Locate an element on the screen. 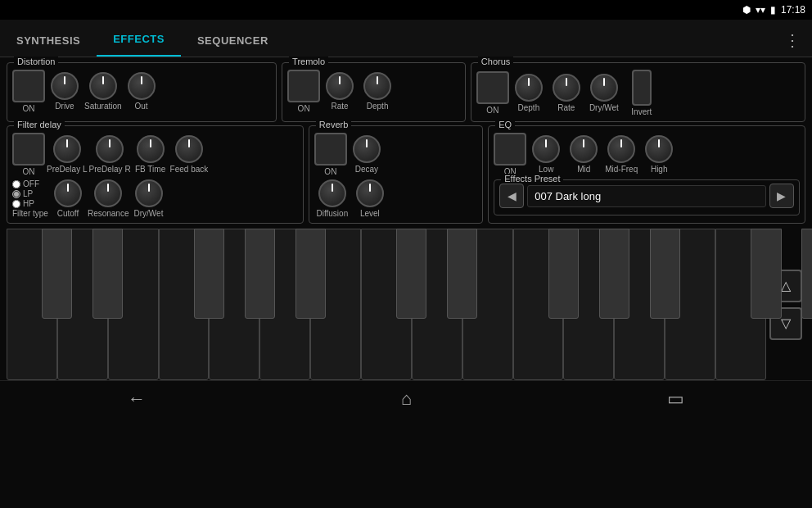 Image resolution: width=812 pixels, height=508 pixels. tremolo-depth-group: Depth is located at coordinates (377, 92).